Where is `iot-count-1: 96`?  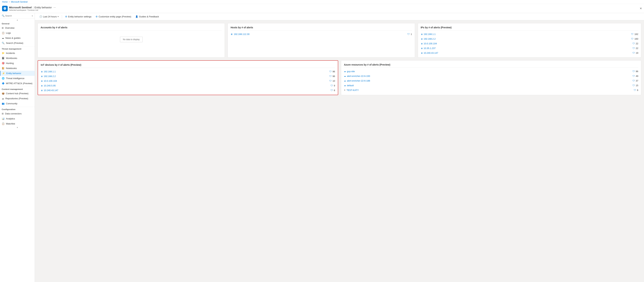 iot-count-1: 96 is located at coordinates (334, 71).